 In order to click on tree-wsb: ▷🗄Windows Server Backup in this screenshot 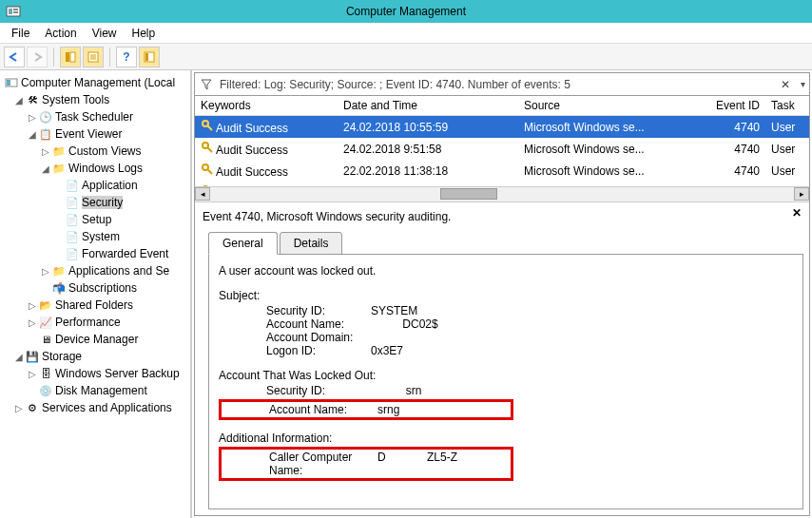, I will do `click(95, 374)`.